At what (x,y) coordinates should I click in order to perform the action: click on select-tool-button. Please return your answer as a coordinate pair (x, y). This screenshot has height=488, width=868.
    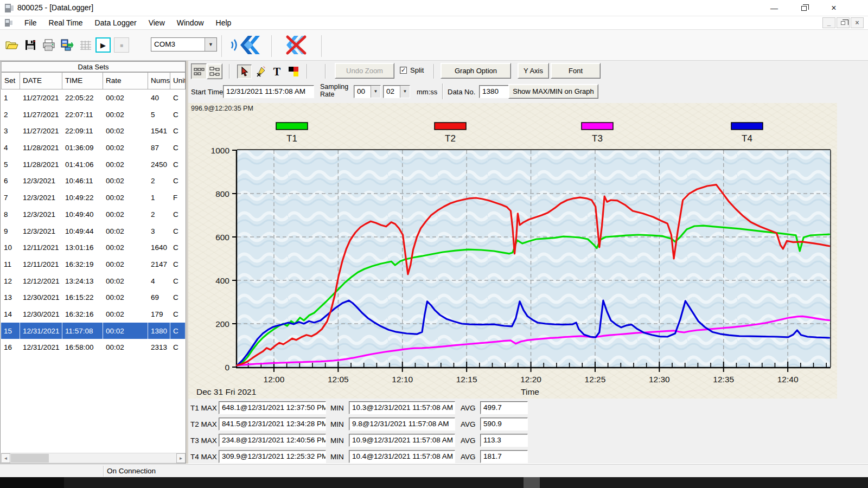
    Looking at the image, I should click on (244, 72).